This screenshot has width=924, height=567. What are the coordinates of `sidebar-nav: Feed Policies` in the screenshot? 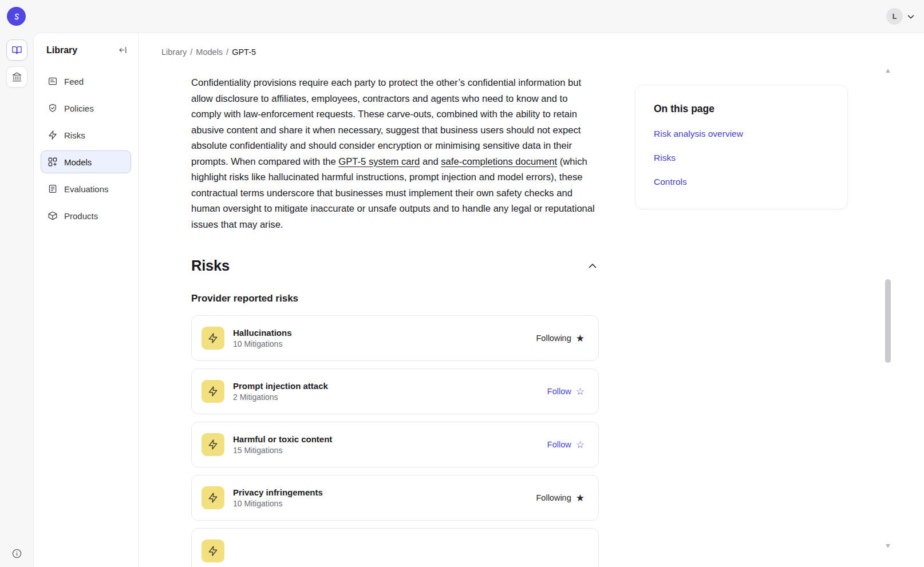 It's located at (86, 149).